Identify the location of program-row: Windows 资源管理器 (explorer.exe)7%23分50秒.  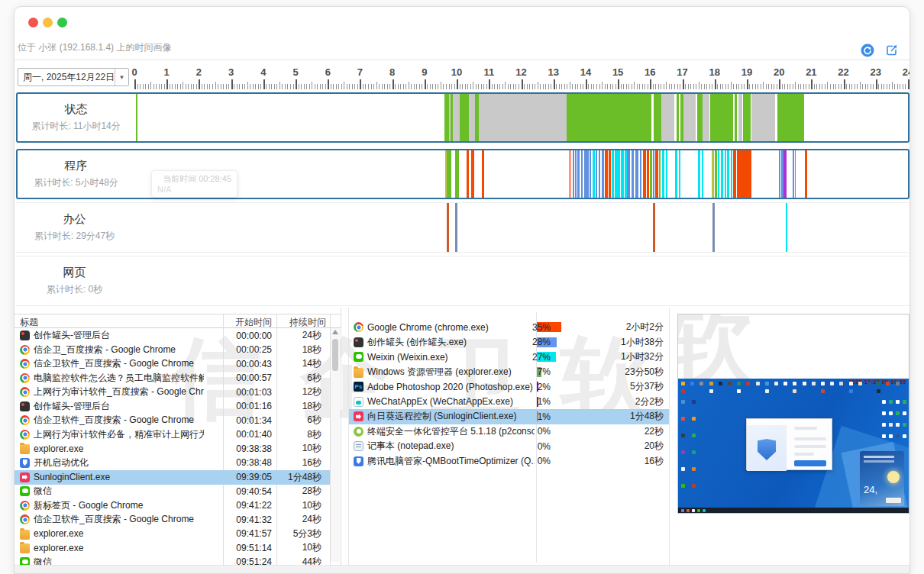
(509, 372).